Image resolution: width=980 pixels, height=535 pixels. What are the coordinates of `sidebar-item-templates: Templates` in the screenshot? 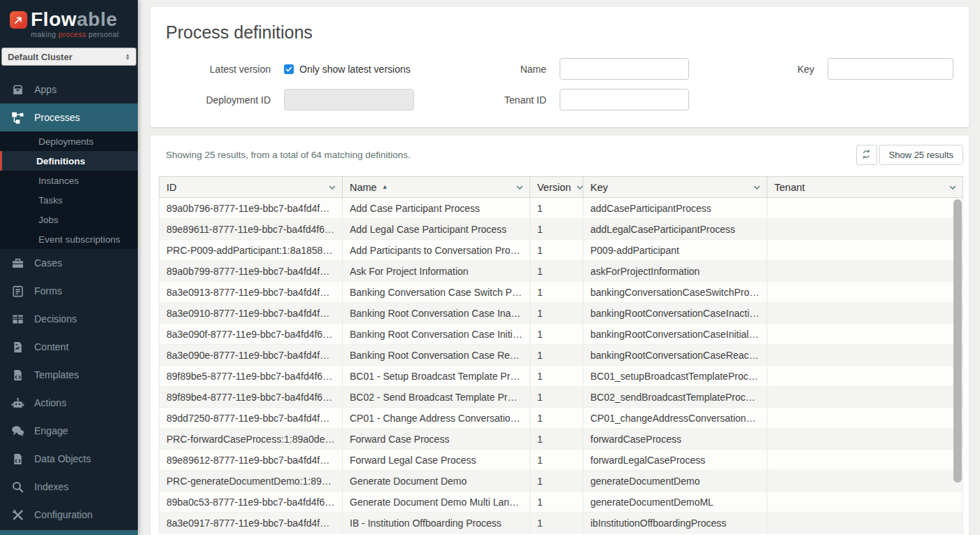 It's located at (69, 375).